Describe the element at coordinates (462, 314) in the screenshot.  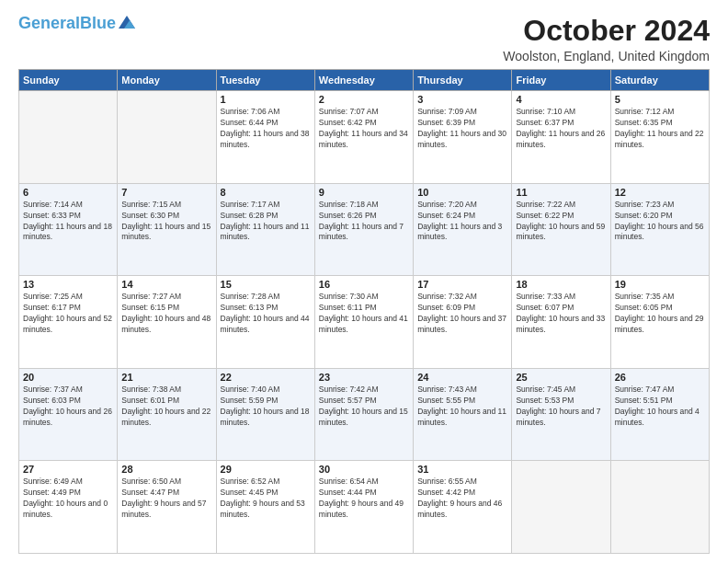
I see `day-info: Sunrise: 7:32 AMSunset: 6:09 PMDaylight:…` at that location.